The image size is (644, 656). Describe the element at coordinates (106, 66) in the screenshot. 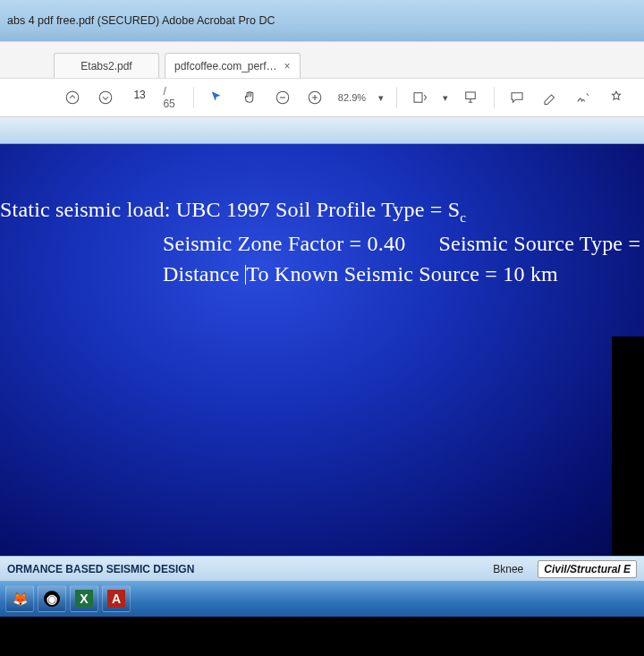

I see `tab-label: Etabs2.pdf` at that location.